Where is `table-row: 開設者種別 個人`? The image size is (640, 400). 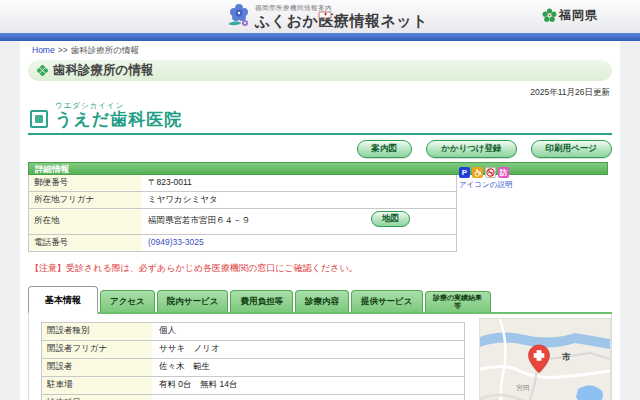 table-row: 開設者種別 個人 is located at coordinates (253, 331).